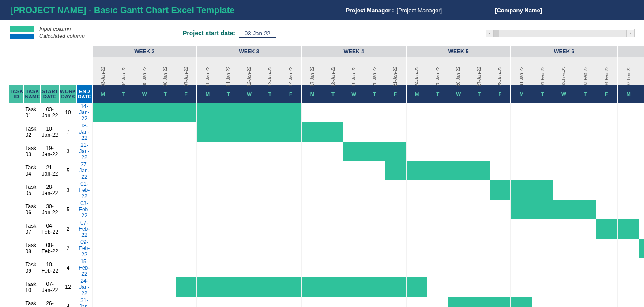  I want to click on table-row: Task 1126-Jan-22431-Jan-22, so click(327, 302).